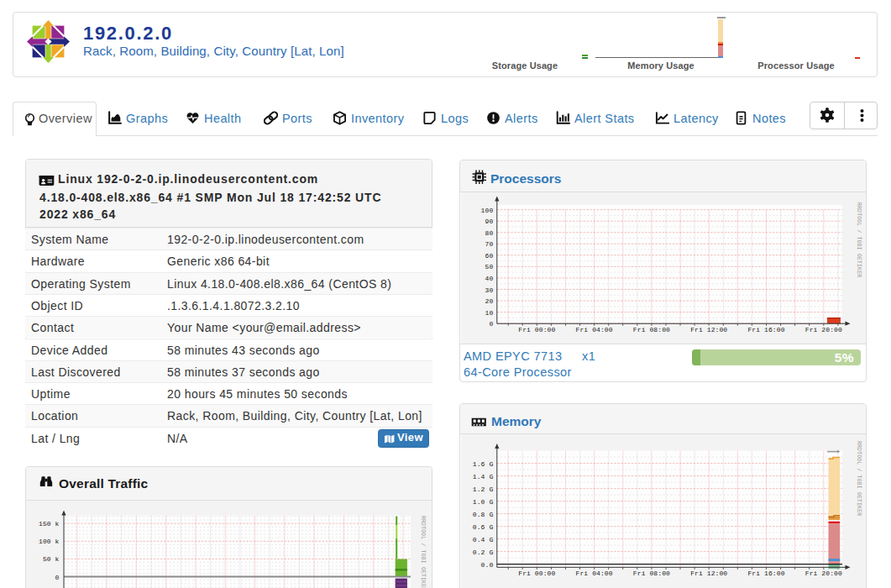 The image size is (891, 588). What do you see at coordinates (489, 244) in the screenshot?
I see `svg-text: 70` at bounding box center [489, 244].